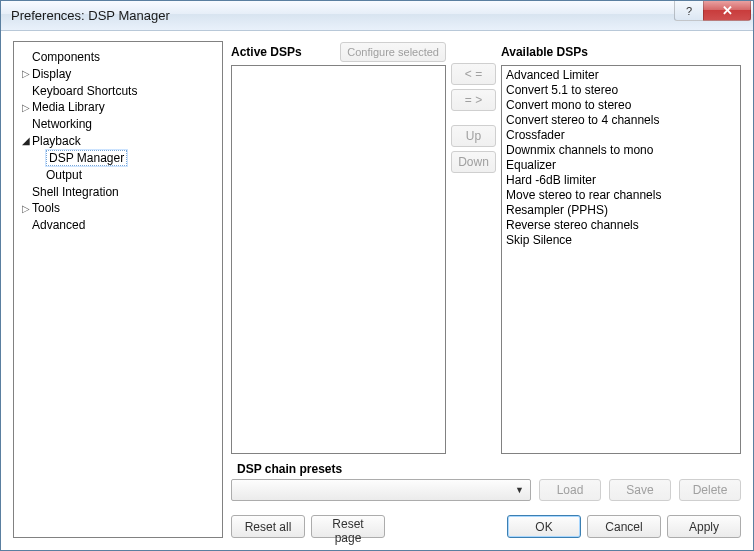 Image resolution: width=754 pixels, height=551 pixels. What do you see at coordinates (56, 141) in the screenshot?
I see `tree-item-label: Playback` at bounding box center [56, 141].